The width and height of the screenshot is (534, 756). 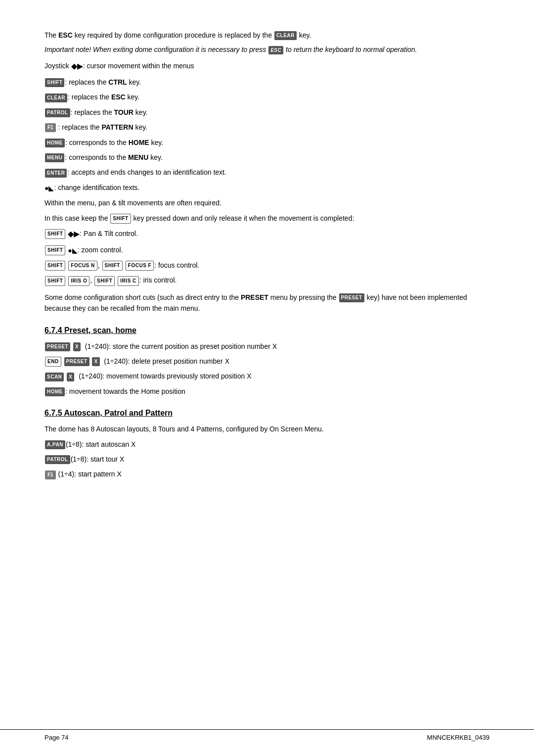 What do you see at coordinates (54, 158) in the screenshot?
I see `menu-badge: MENU` at bounding box center [54, 158].